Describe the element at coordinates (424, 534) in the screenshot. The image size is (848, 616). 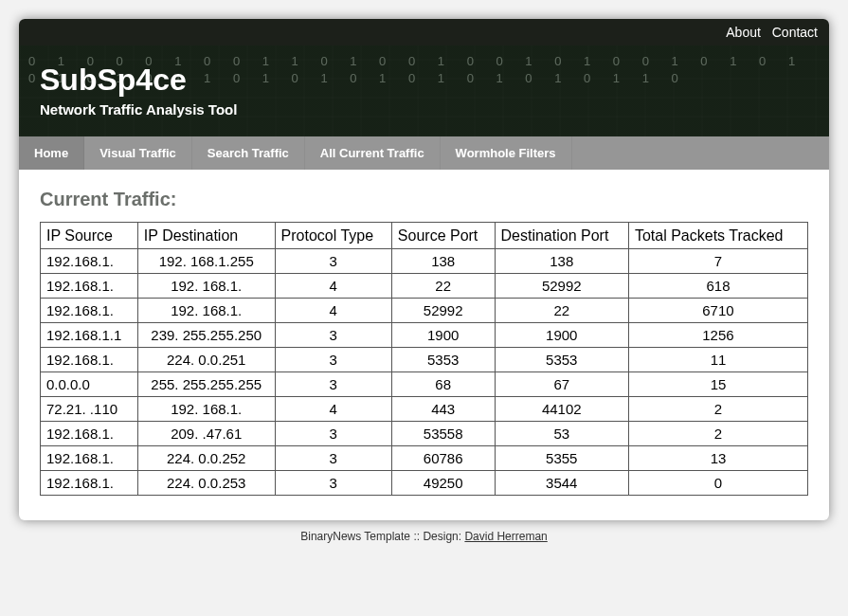
I see `footer: BinaryNews Template :: Design: David Her…` at that location.